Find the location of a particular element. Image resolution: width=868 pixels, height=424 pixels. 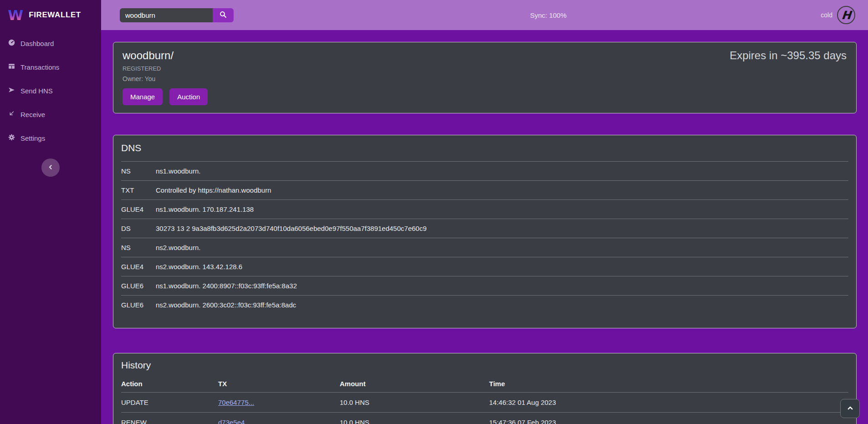

dns-record-row: TXT Controlled by https://nathan.woodbur… is located at coordinates (485, 190).